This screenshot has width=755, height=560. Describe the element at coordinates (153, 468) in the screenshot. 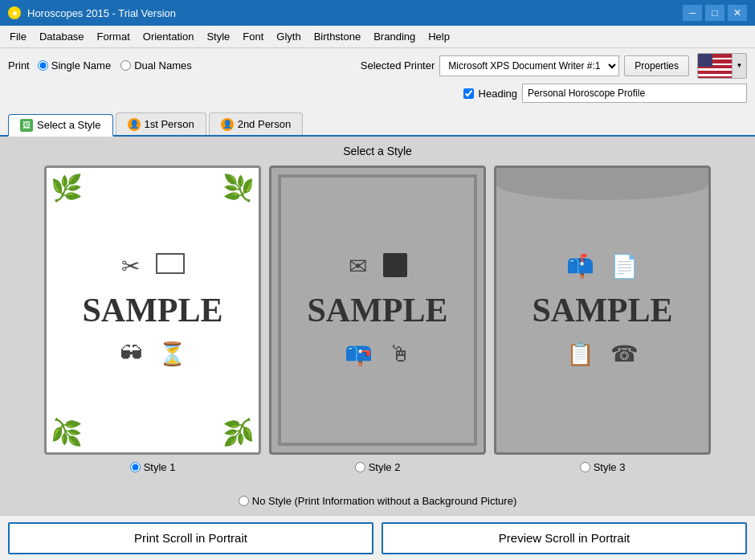

I see `style-1-radio-label: Style 1` at that location.